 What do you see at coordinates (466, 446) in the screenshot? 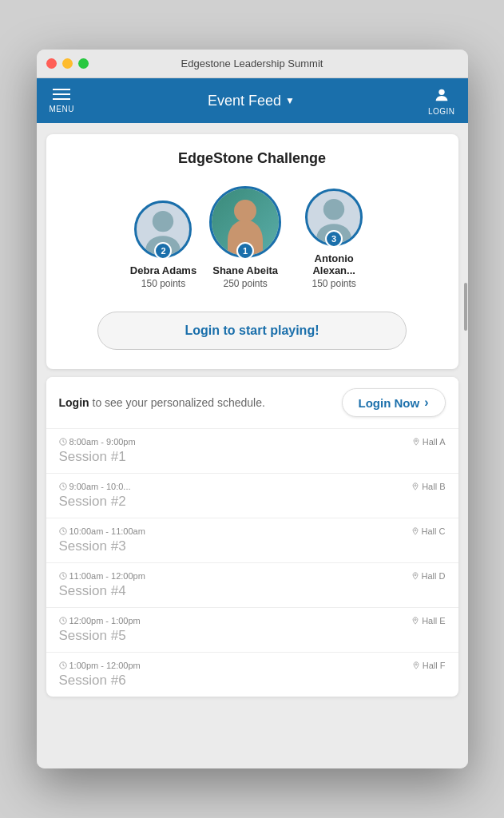
I see `scrollbar-track` at bounding box center [466, 446].